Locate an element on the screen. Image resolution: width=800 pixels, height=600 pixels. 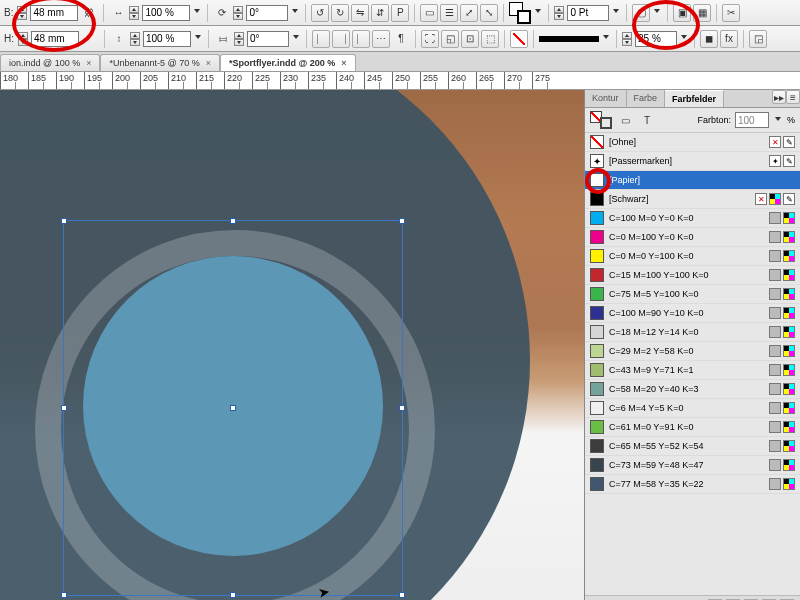
scale-y-input: 100 % is located at coordinates (167, 39).